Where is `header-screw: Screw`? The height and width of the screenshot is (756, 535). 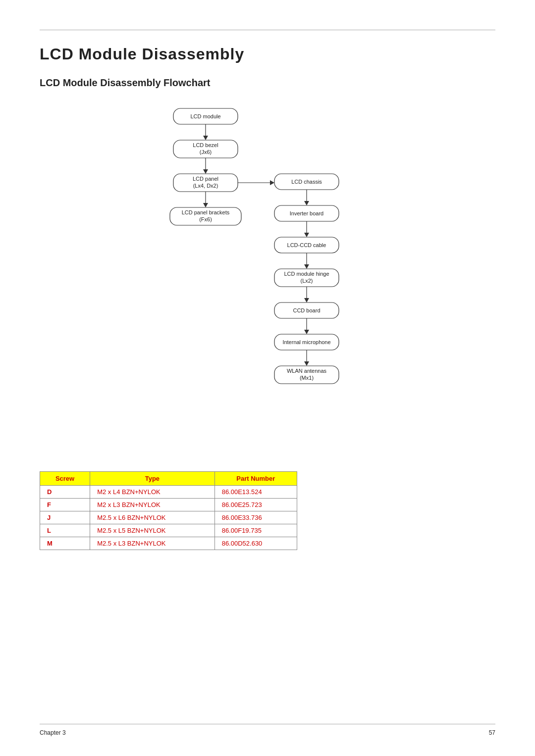 header-screw: Screw is located at coordinates (65, 479).